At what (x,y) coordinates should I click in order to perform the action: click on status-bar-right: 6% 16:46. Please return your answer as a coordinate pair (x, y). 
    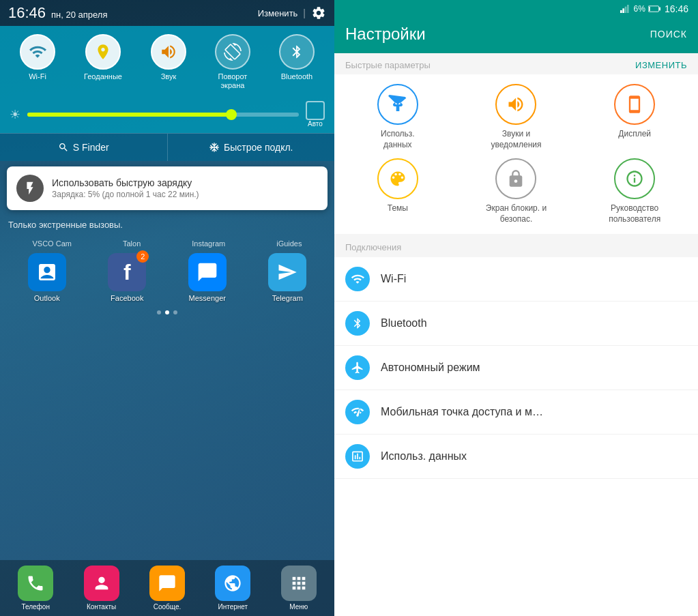
    Looking at the image, I should click on (516, 9).